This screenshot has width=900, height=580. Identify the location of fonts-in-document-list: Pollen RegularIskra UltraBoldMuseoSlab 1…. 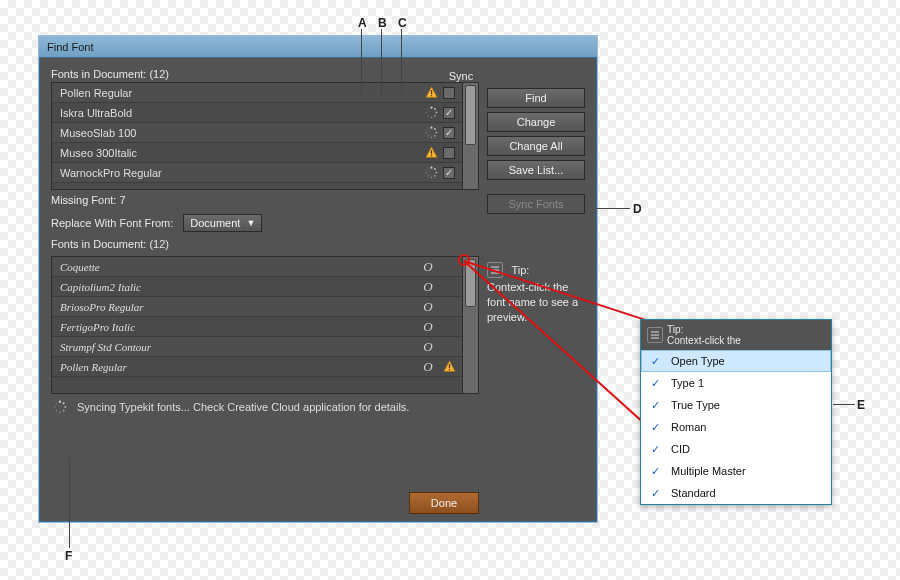
(265, 136).